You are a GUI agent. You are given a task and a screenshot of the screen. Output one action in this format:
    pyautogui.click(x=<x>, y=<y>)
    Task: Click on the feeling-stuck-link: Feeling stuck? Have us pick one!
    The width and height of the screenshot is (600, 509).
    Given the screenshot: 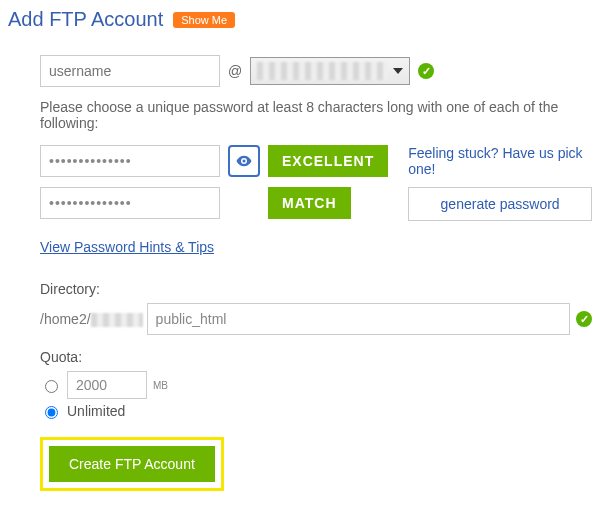 What is the action you would take?
    pyautogui.click(x=500, y=161)
    